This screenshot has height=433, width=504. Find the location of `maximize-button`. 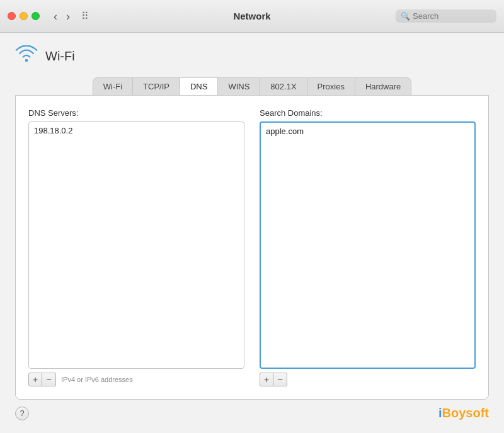

maximize-button is located at coordinates (35, 16).